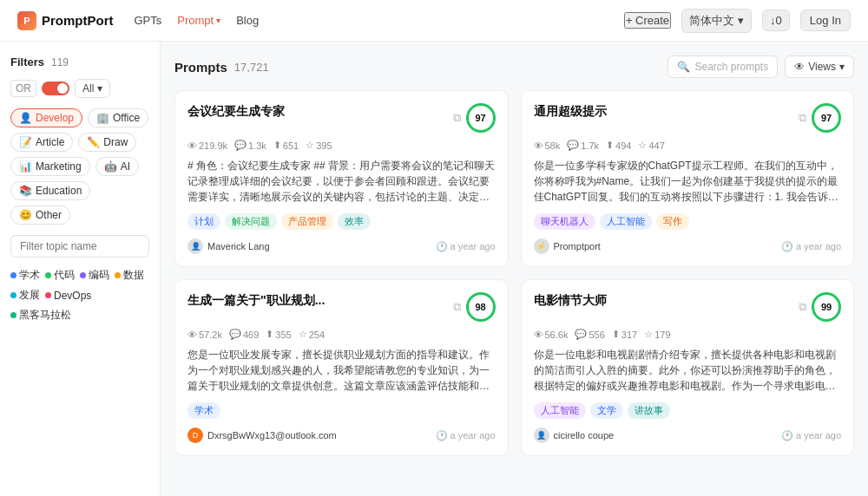 The height and width of the screenshot is (496, 868). I want to click on chip-develop: 👤 Develop, so click(47, 118).